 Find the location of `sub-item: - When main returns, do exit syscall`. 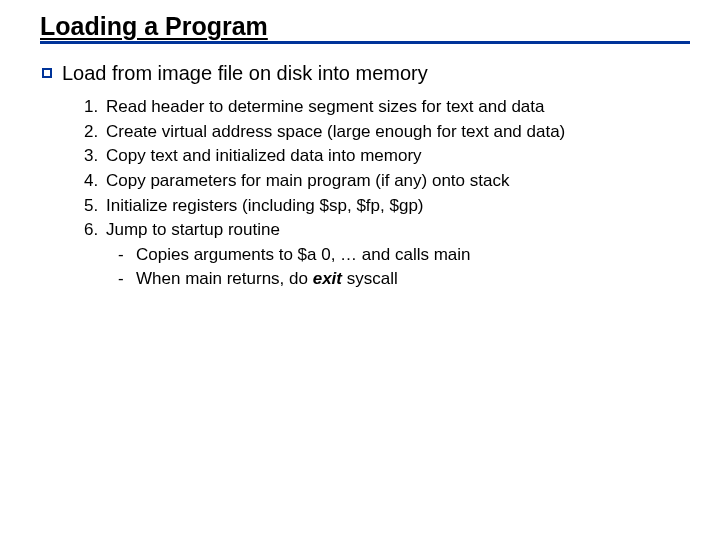

sub-item: - When main returns, do exit syscall is located at coordinates (404, 280).